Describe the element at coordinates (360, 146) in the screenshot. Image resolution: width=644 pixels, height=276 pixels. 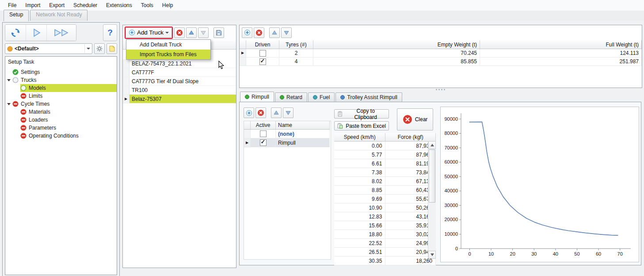
I see `speed-cell: 0.00` at that location.